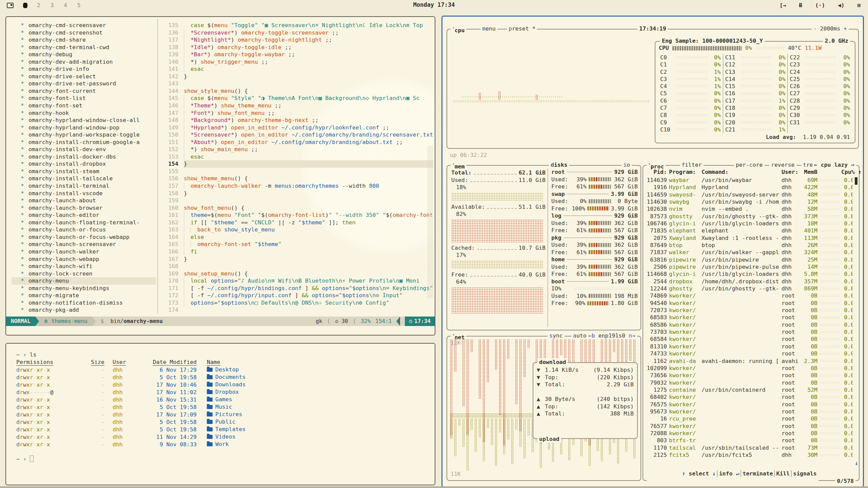  What do you see at coordinates (86, 69) in the screenshot?
I see `file-list-item: *omarchy-drive-info` at bounding box center [86, 69].